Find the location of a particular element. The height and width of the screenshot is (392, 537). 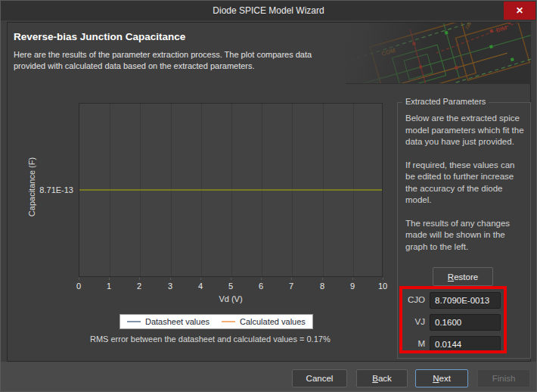

x-tick-label: 7 is located at coordinates (291, 286).